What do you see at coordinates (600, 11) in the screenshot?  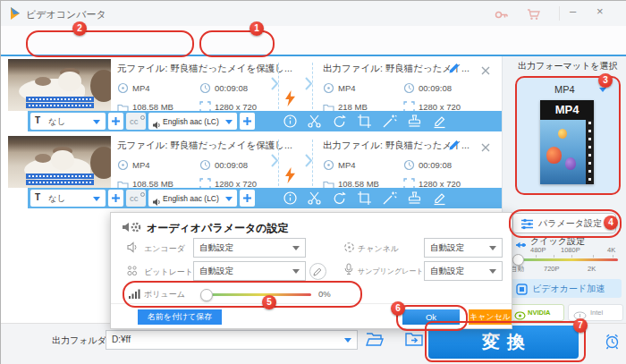 I see `close-button: ×` at bounding box center [600, 11].